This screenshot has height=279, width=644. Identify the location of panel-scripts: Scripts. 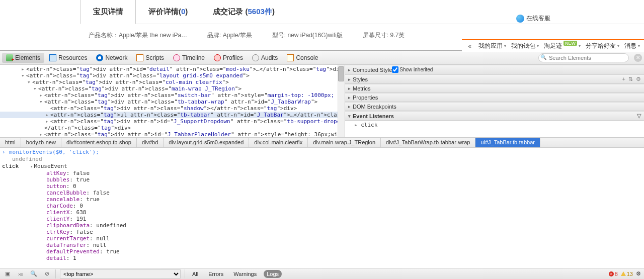
(150, 58).